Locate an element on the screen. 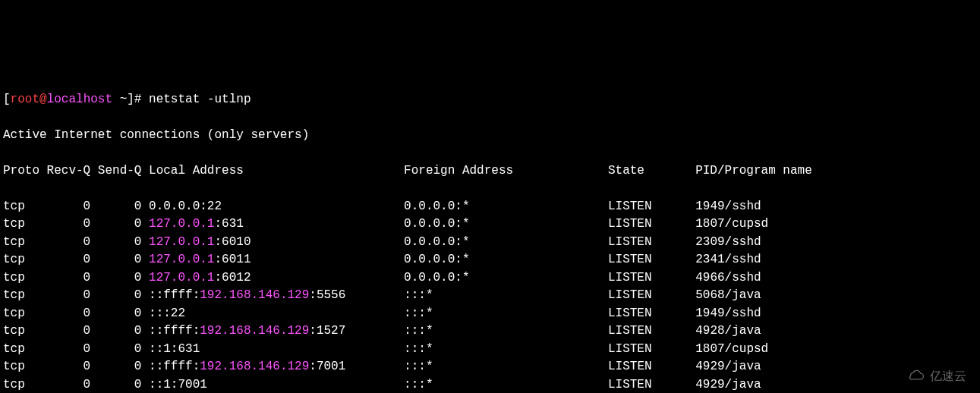  cell-local-port: :631 is located at coordinates (309, 224).